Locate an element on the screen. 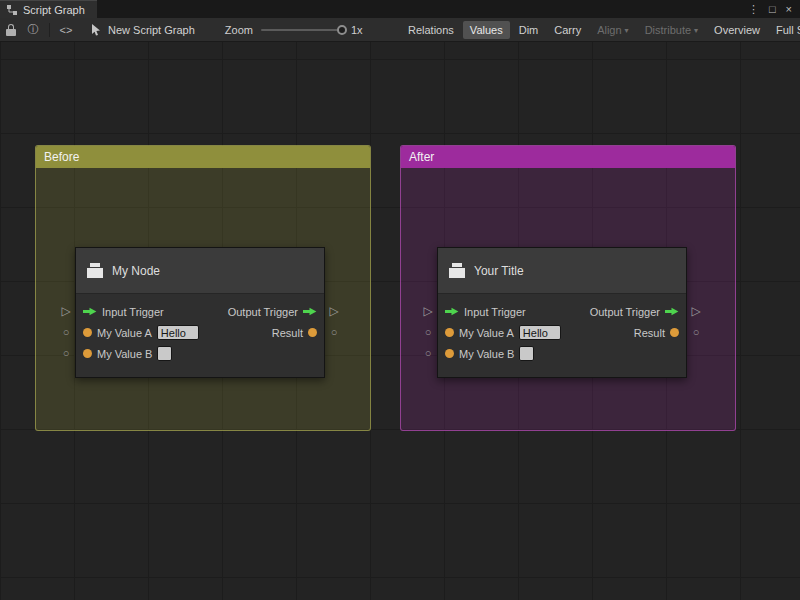  lock-glyph is located at coordinates (11, 30).